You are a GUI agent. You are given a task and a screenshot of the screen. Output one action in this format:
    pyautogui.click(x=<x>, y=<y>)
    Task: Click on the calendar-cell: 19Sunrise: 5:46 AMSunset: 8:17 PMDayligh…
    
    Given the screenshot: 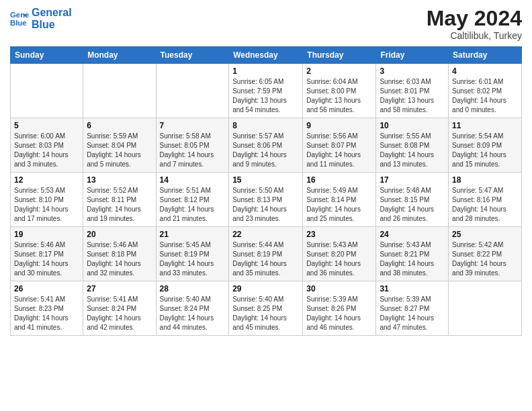 What is the action you would take?
    pyautogui.click(x=47, y=254)
    